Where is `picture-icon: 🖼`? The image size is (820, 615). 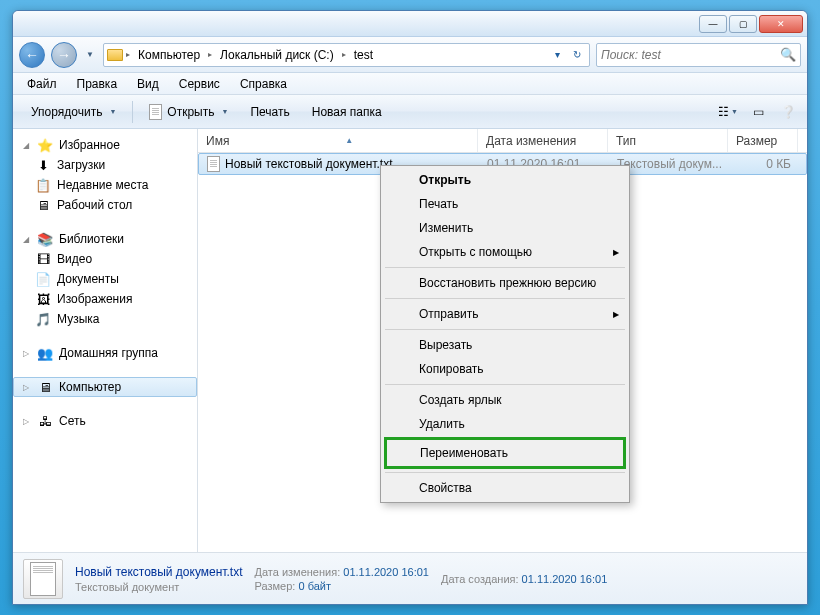
picture-icon: 🖼 is located at coordinates (43, 299).